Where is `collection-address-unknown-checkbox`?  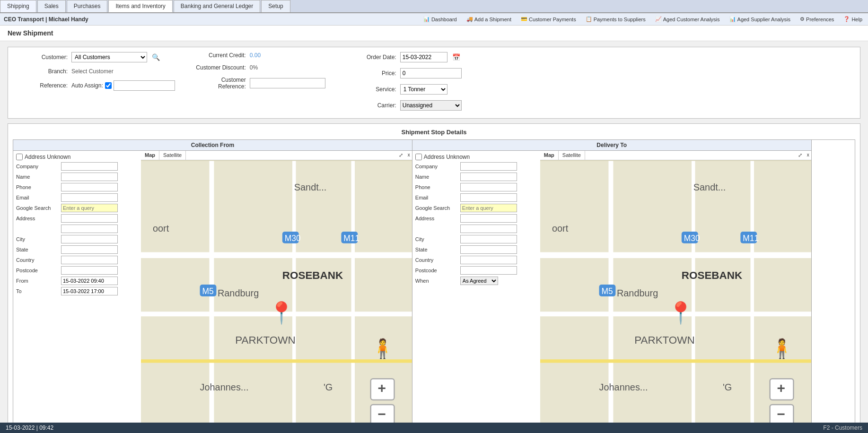
collection-address-unknown-checkbox is located at coordinates (19, 157).